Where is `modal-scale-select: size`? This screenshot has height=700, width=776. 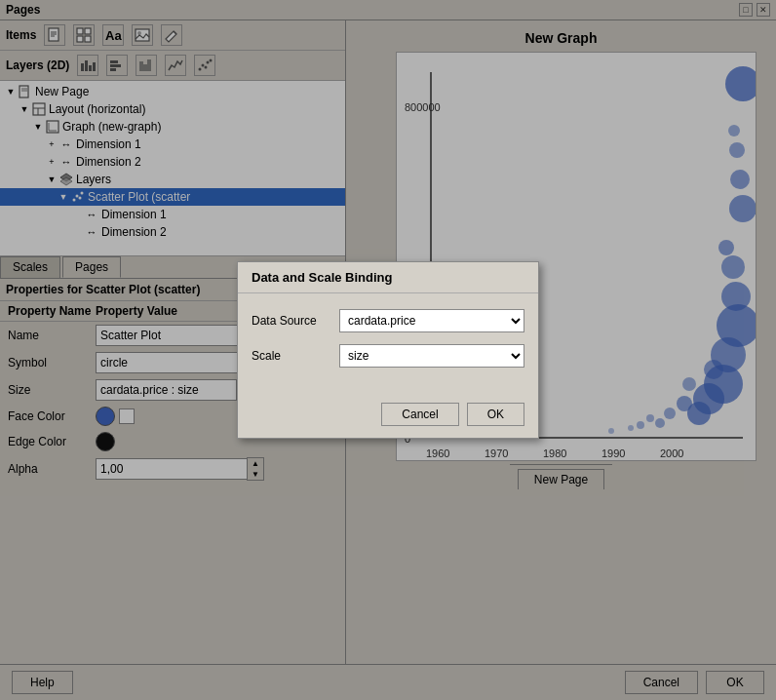 modal-scale-select: size is located at coordinates (432, 356).